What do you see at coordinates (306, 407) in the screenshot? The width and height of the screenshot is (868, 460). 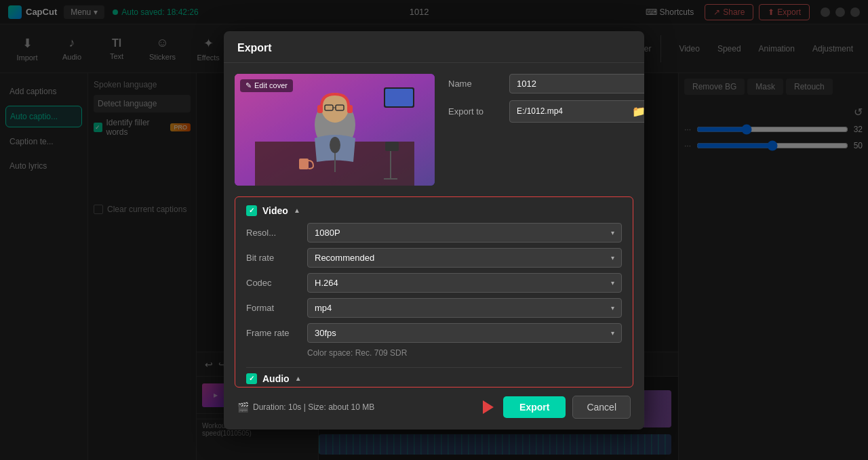 I see `duration-info: 🎬 Duration: 10s | Size: about 10 MB` at bounding box center [306, 407].